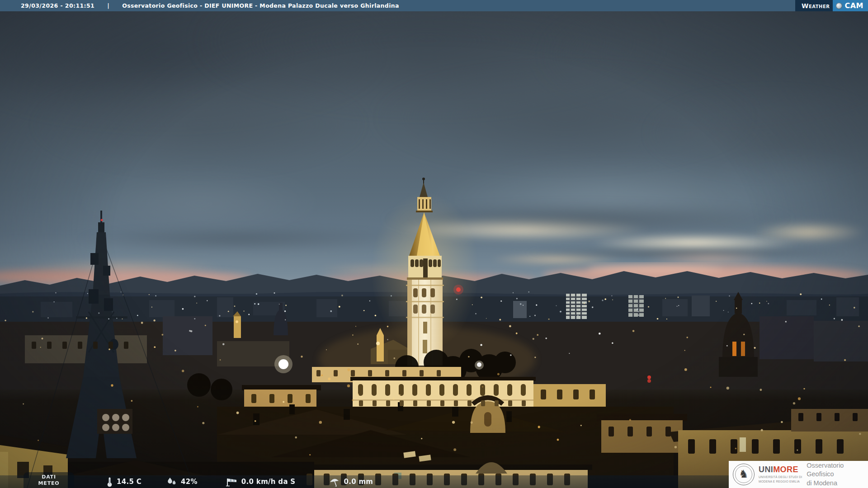 This screenshot has width=868, height=488. I want to click on weathercam-word: Weather, so click(816, 6).